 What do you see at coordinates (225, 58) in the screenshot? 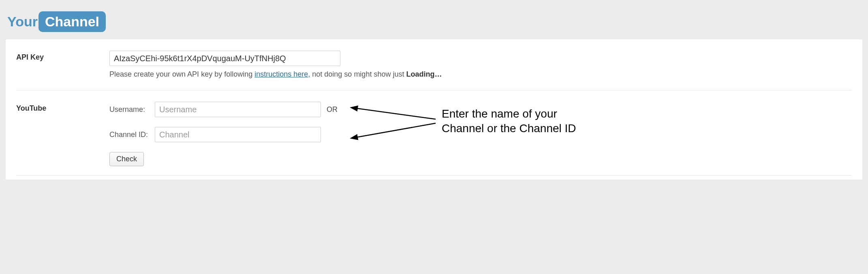
I see `api-key-input` at bounding box center [225, 58].